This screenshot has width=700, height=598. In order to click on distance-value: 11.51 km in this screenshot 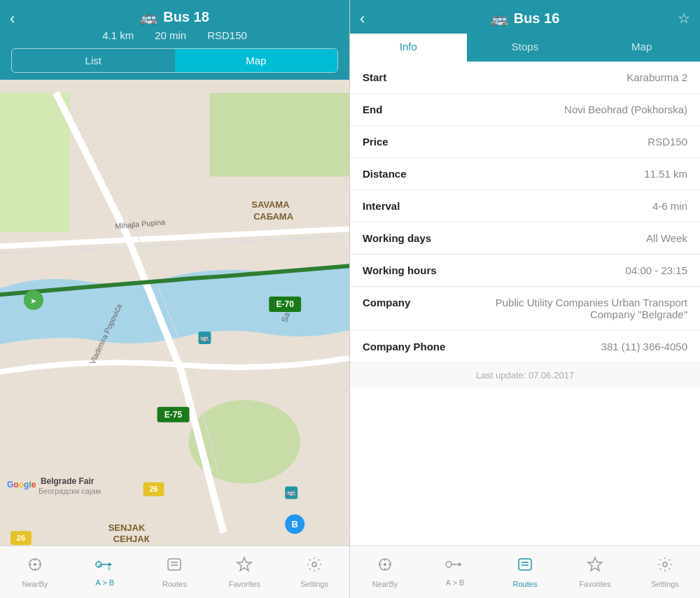, I will do `click(666, 173)`.